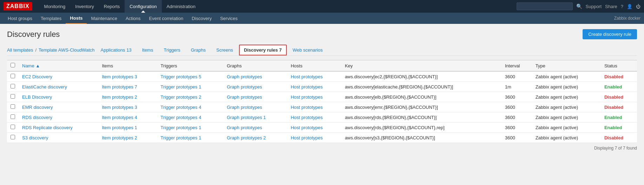 The width and height of the screenshot is (644, 185). I want to click on nav-administration: Administration, so click(181, 6).